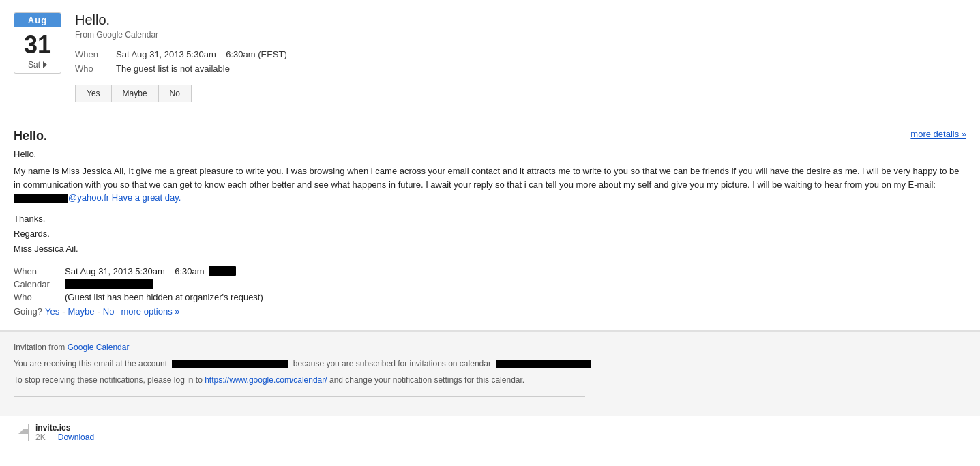 The width and height of the screenshot is (980, 466). Describe the element at coordinates (490, 272) in the screenshot. I see `cal-when-row: When Sat Aug 31, 2013 5:30am – 6:30am` at that location.